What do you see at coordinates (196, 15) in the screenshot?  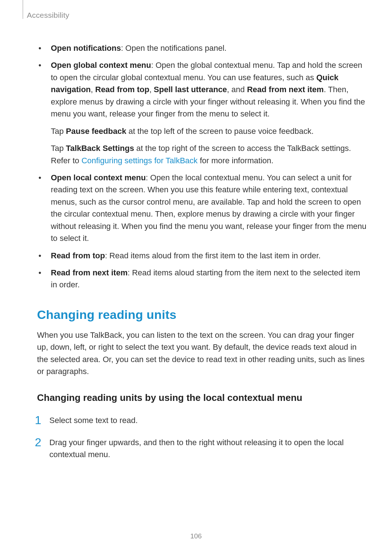 I see `breadcrumb: Accessibility` at bounding box center [196, 15].